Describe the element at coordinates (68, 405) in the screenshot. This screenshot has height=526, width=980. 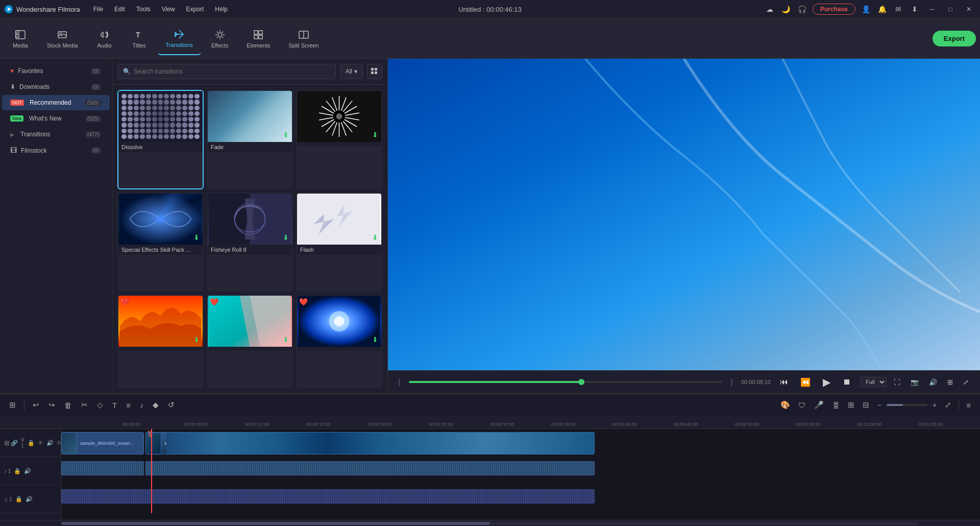
I see `delete-button: 🗑` at that location.